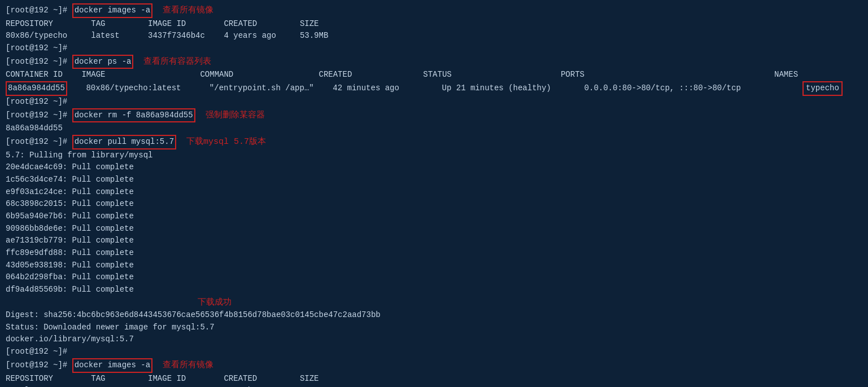 This screenshot has height=387, width=868. What do you see at coordinates (134, 116) in the screenshot?
I see `command-box: docker rm -f 8a86a984dd55` at bounding box center [134, 116].